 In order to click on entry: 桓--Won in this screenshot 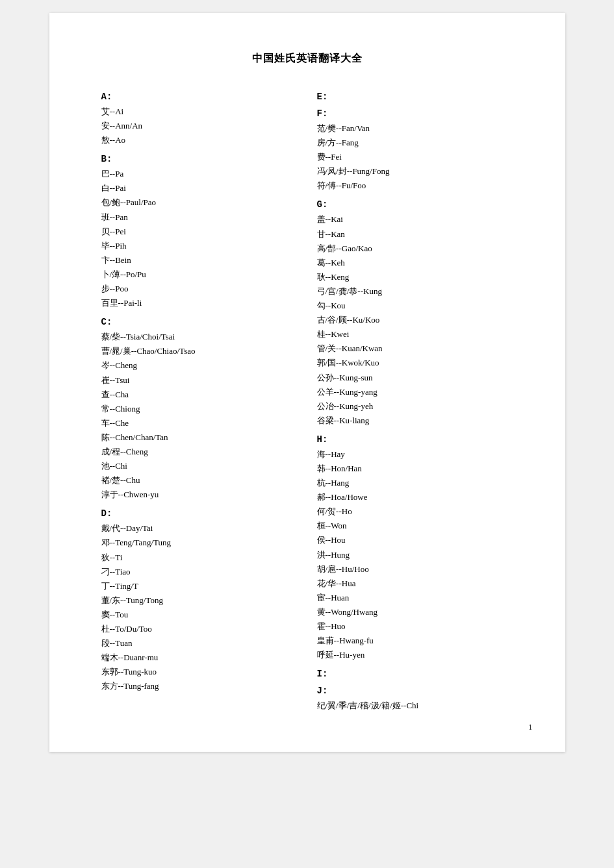, I will do `click(415, 526)`.